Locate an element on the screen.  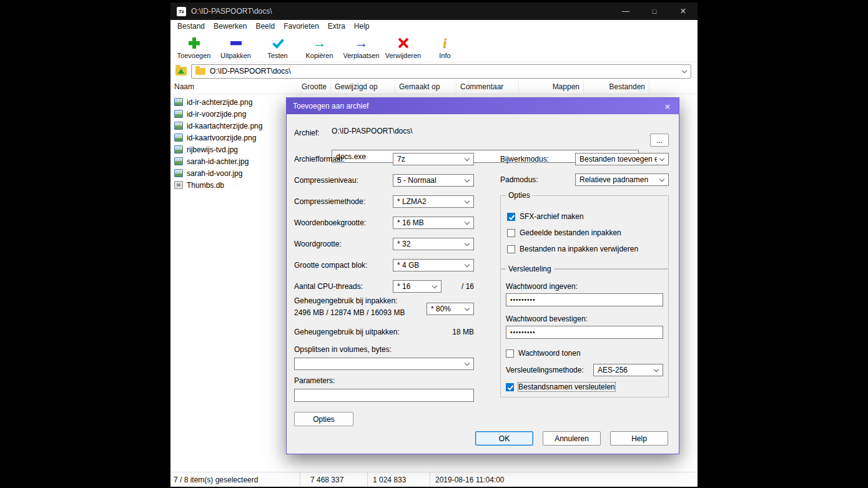
column-header-commentaar: Commentaar is located at coordinates (488, 87).